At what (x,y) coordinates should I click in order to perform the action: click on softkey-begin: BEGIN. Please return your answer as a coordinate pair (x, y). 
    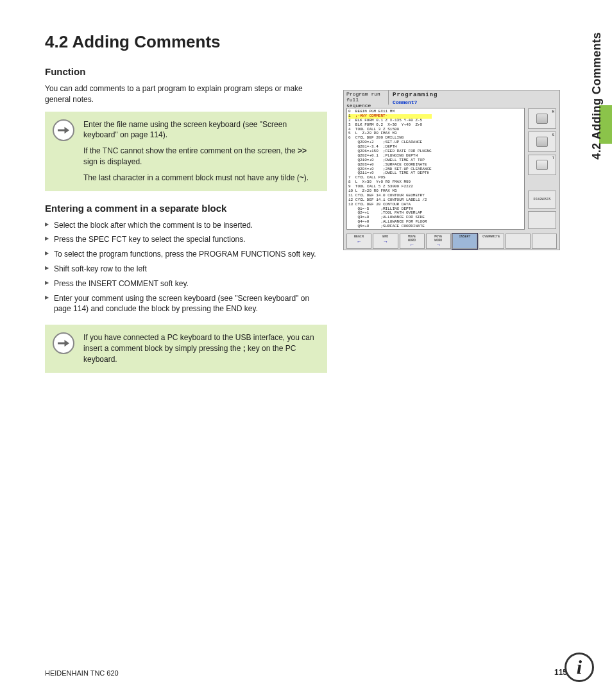
    Looking at the image, I should click on (359, 241).